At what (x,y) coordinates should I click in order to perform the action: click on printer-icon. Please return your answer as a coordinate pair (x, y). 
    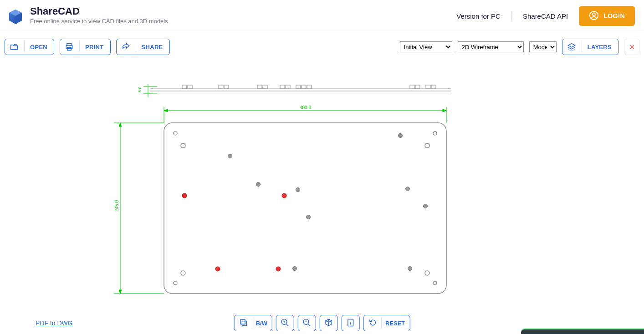
    Looking at the image, I should click on (69, 47).